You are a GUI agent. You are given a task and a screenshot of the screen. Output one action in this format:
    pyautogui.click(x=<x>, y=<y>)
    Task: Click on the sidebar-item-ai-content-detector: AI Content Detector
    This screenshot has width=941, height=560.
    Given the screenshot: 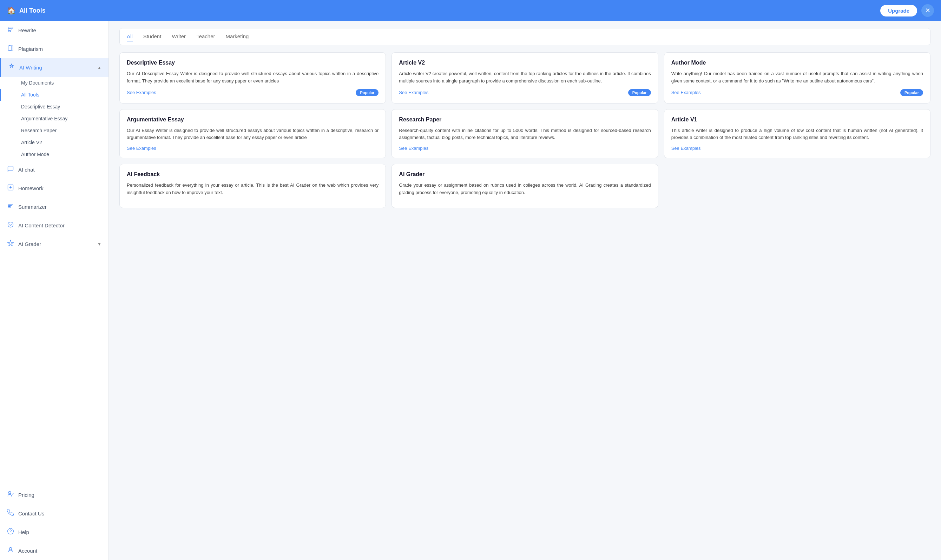 What is the action you would take?
    pyautogui.click(x=54, y=226)
    